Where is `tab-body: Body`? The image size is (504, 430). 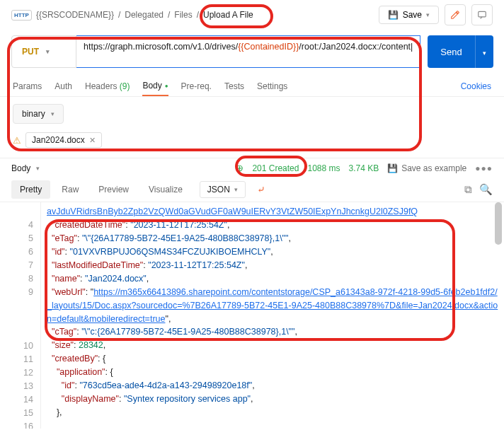 tab-body: Body is located at coordinates (155, 86).